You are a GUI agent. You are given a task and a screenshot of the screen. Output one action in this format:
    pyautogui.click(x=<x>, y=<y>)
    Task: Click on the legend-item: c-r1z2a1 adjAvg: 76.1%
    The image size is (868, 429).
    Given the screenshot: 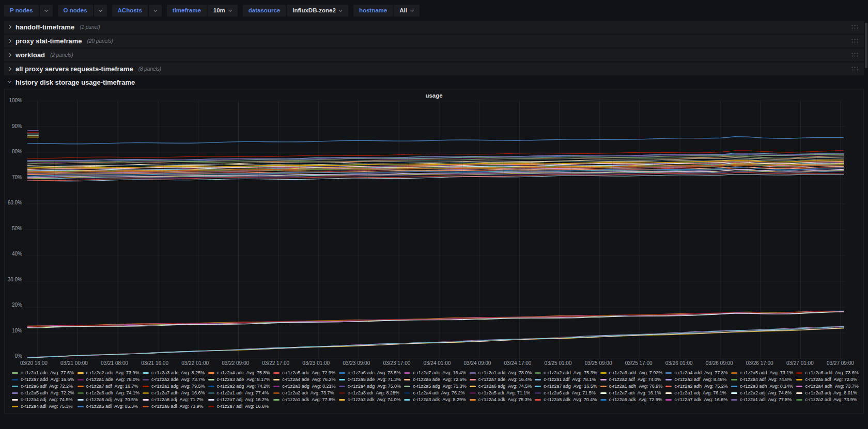 What is the action you would take?
    pyautogui.click(x=698, y=393)
    